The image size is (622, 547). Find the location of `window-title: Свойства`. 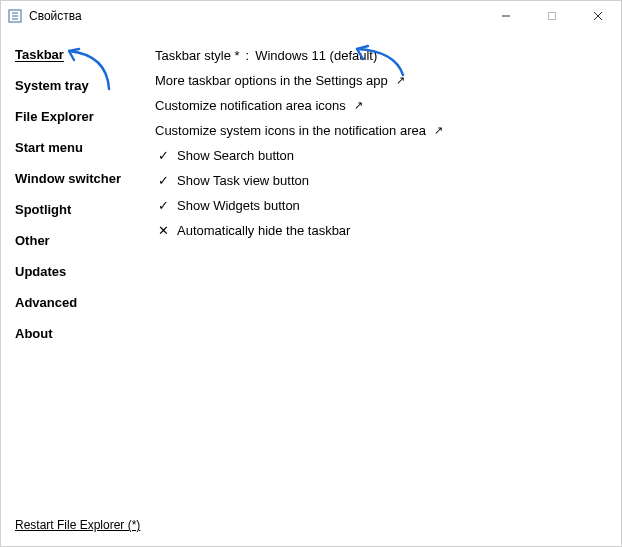

window-title: Свойства is located at coordinates (256, 16).